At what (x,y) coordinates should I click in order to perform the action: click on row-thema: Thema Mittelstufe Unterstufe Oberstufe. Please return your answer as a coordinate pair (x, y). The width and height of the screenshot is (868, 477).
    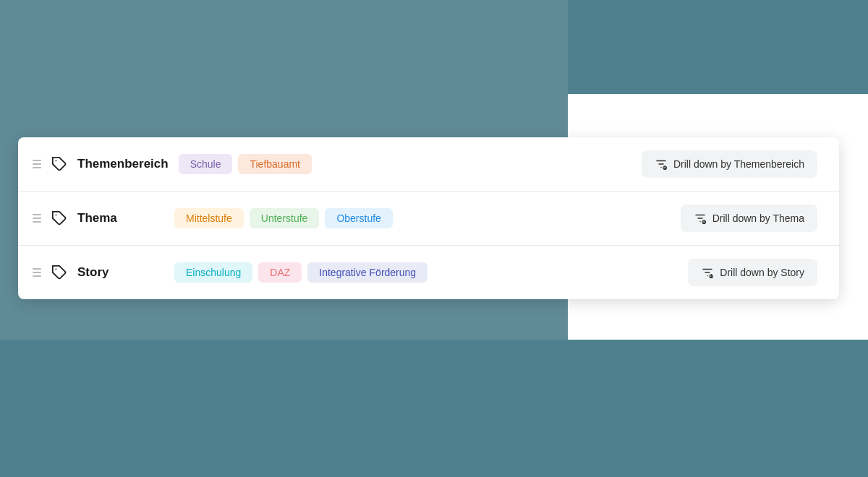
    Looking at the image, I should click on (428, 218).